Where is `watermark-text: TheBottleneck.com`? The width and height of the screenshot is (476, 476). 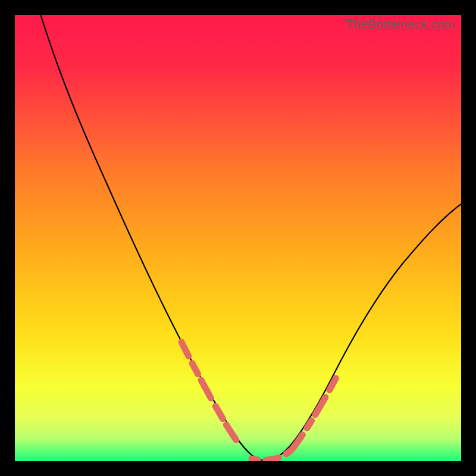 watermark-text: TheBottleneck.com is located at coordinates (401, 24).